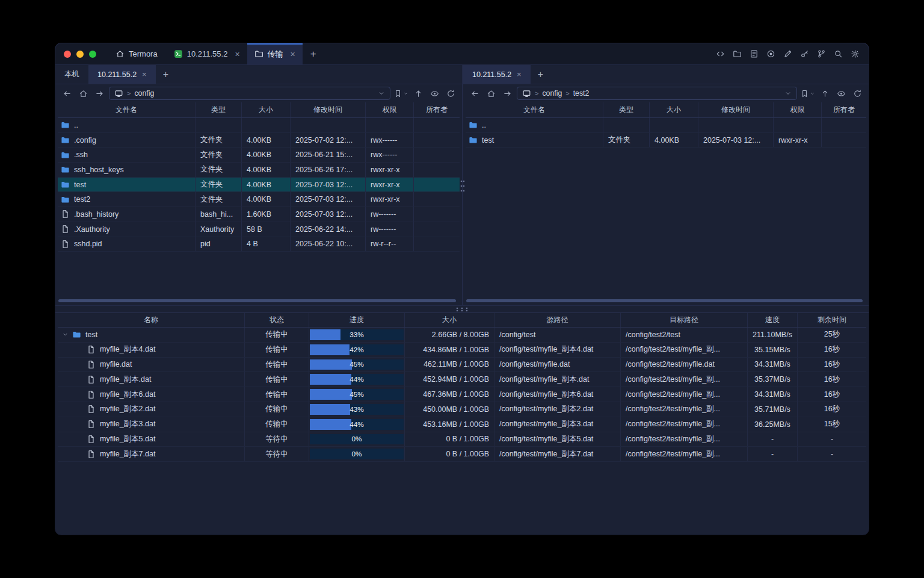  Describe the element at coordinates (657, 93) in the screenshot. I see `path-breadcrumb: >config>test2` at that location.